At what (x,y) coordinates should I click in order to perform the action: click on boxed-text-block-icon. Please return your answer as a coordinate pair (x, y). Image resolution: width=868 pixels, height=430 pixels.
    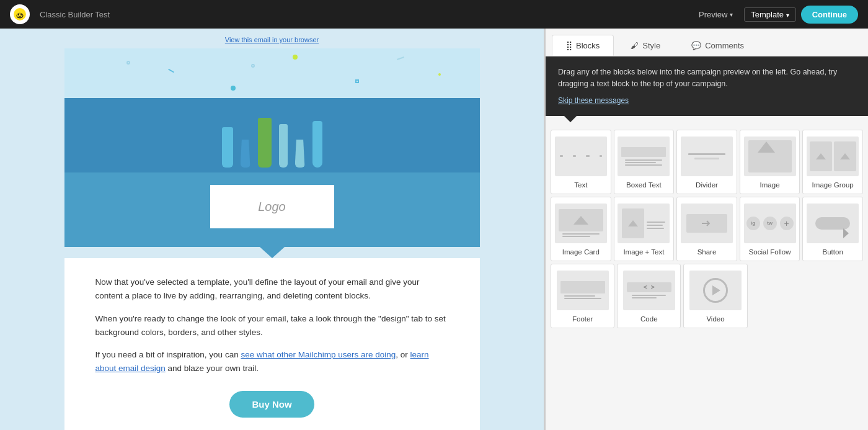
    Looking at the image, I should click on (644, 156).